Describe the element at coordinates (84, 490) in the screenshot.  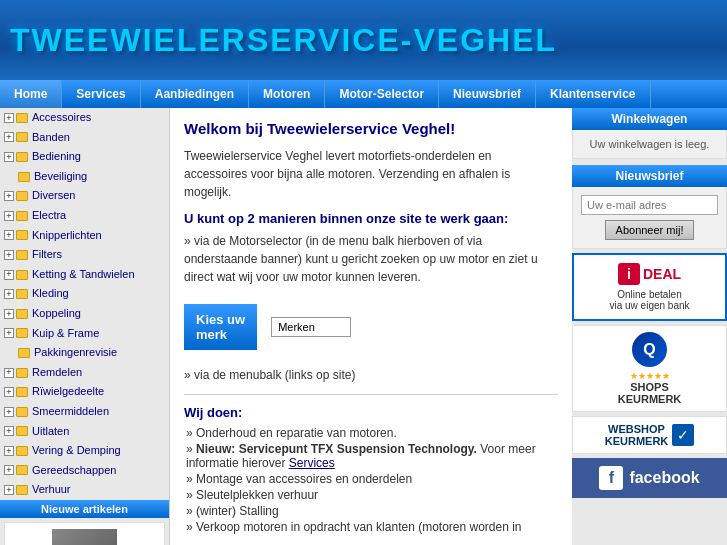
I see `sidebar-item-verhuur: + Verhuur` at that location.